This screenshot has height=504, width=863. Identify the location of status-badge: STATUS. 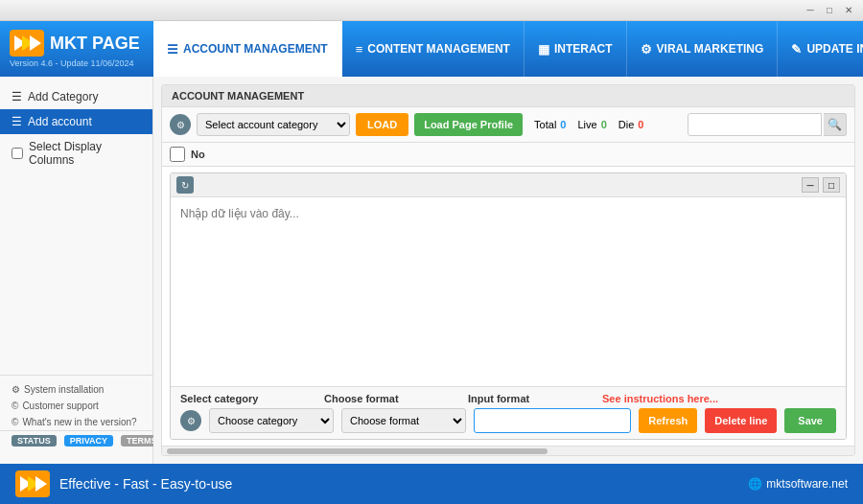
(35, 441).